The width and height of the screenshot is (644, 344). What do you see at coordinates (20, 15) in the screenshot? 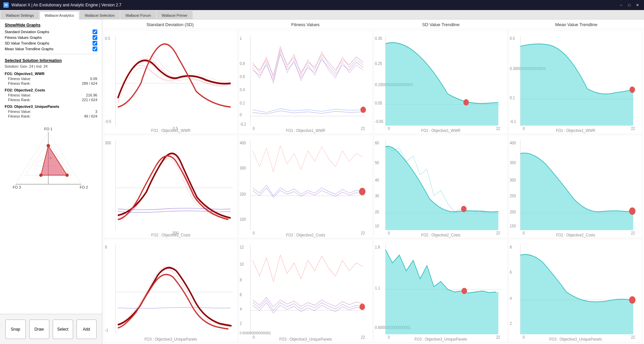
I see `tab-wallacei-settings: Wallacei Settings` at bounding box center [20, 15].